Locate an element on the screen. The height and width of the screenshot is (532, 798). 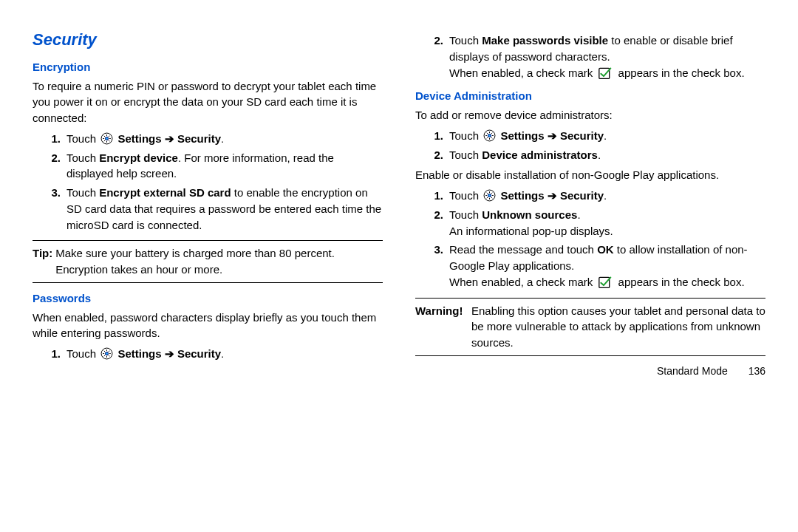
passwords-intro: When enabled, password characters displa… is located at coordinates (208, 326).